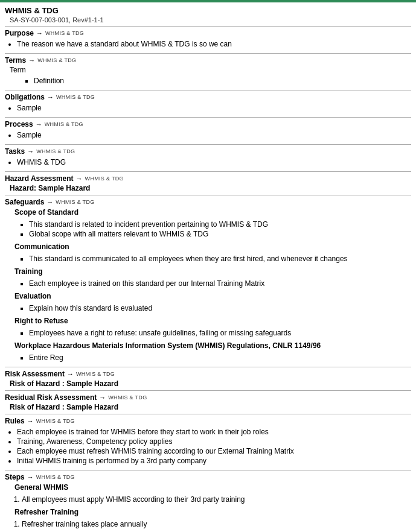 The height and width of the screenshot is (532, 416). What do you see at coordinates (103, 397) in the screenshot?
I see `residual-arrow: →` at bounding box center [103, 397].